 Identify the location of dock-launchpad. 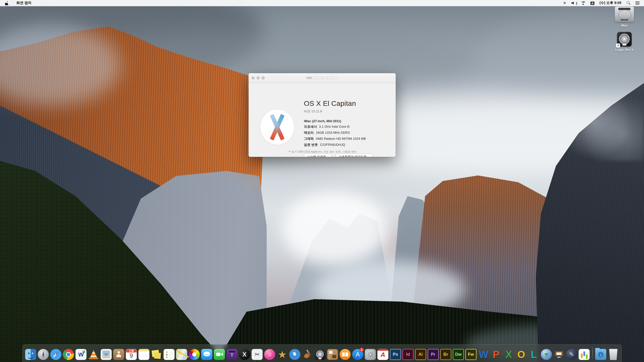
(43, 354).